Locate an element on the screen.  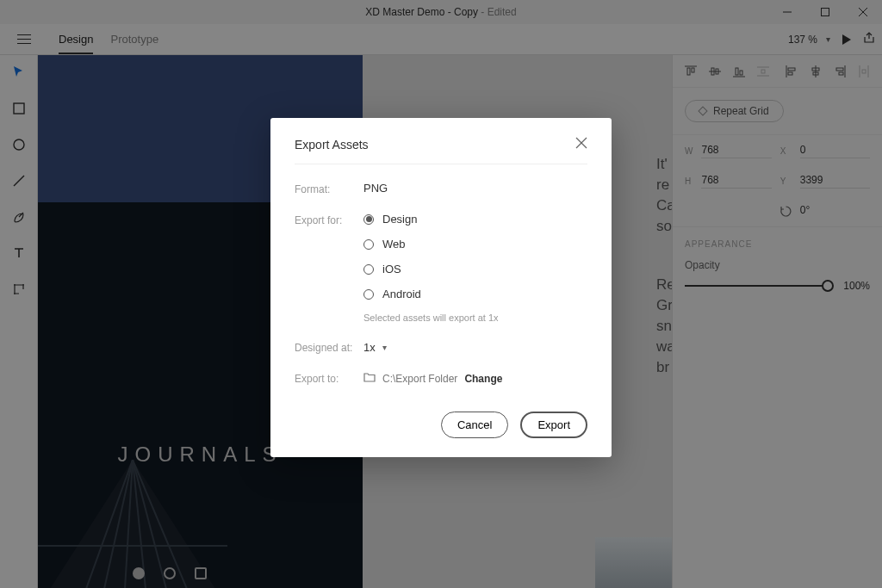
exportfor-label: Export for: is located at coordinates (329, 268).